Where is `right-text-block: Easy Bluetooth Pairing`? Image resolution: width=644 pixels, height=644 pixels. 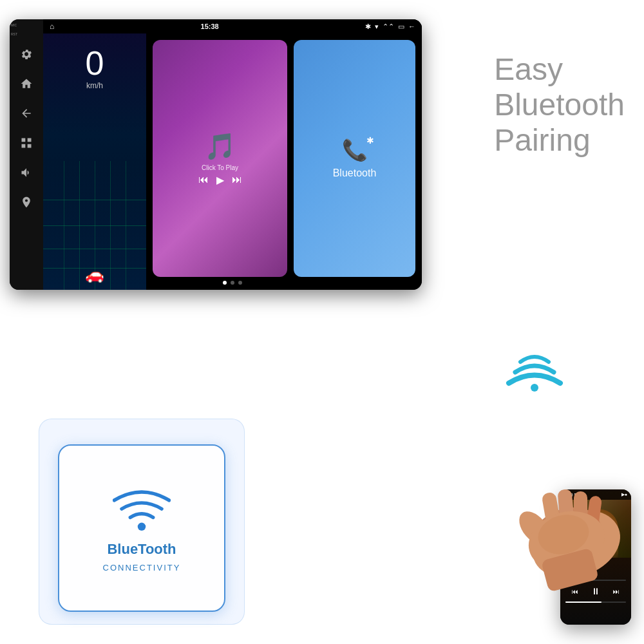
right-text-block: Easy Bluetooth Pairing is located at coordinates (559, 105).